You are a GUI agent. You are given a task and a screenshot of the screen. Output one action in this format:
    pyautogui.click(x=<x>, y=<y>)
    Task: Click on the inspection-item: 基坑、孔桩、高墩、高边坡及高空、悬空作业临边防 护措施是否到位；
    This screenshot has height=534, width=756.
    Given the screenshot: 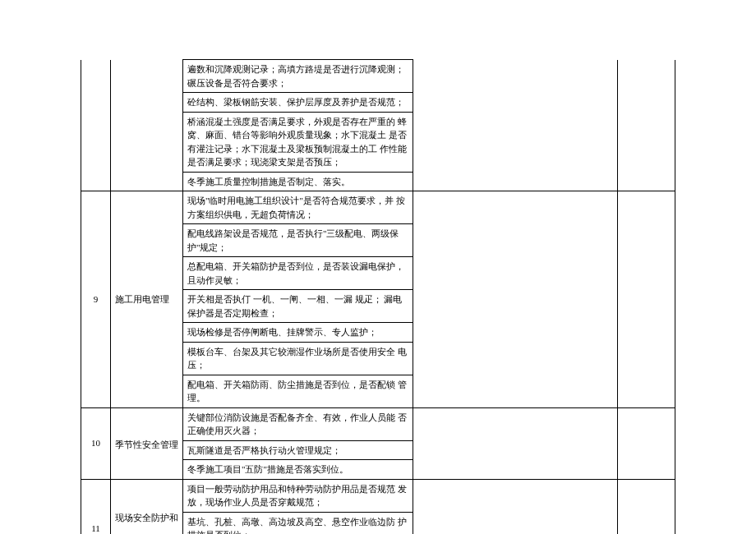 What is the action you would take?
    pyautogui.click(x=298, y=522)
    